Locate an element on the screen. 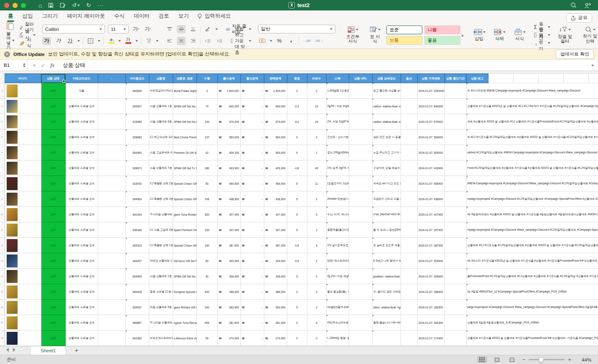  find-select-button: 찾기 및 선택 is located at coordinates (589, 35).